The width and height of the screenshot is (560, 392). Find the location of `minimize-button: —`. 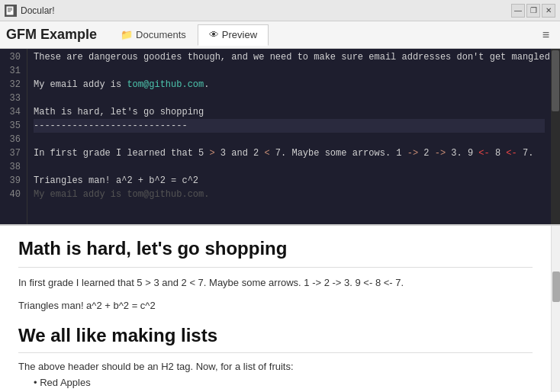

minimize-button: — is located at coordinates (518, 11).